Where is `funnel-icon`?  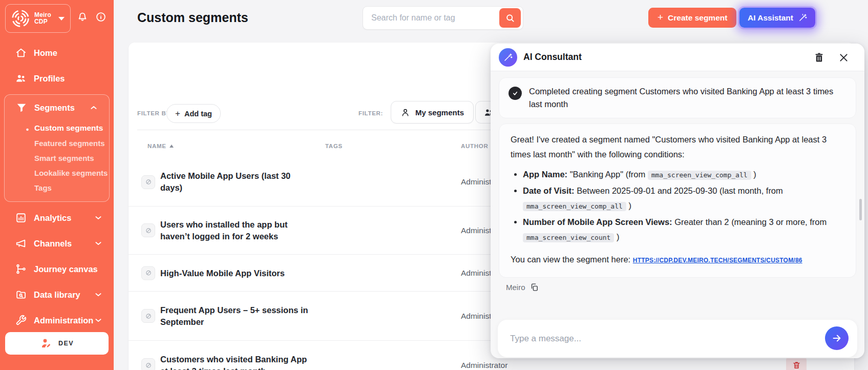 funnel-icon is located at coordinates (22, 108).